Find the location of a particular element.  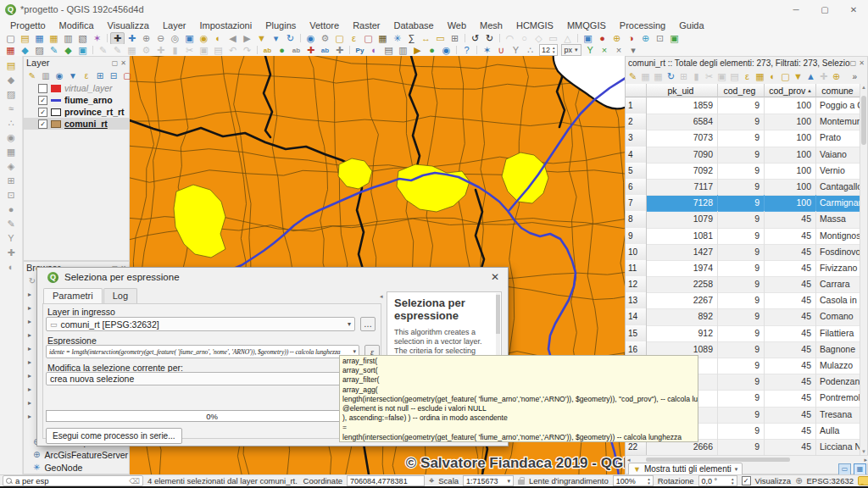

zoom-in-icon: ⊕ is located at coordinates (146, 39).